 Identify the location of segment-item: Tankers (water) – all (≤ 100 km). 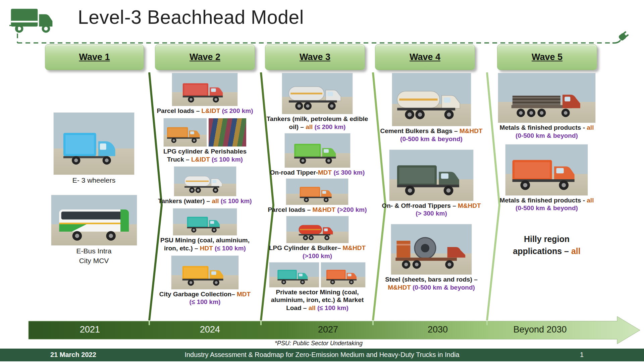
(205, 186).